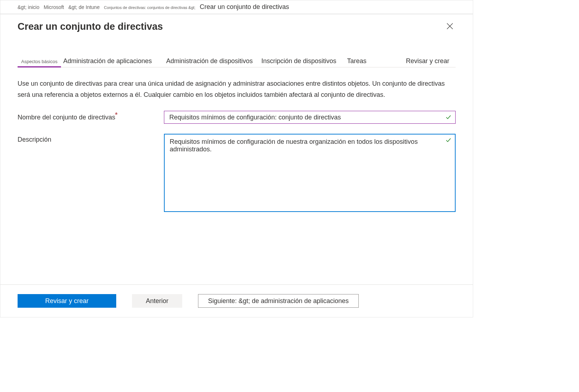 The height and width of the screenshot is (392, 579). What do you see at coordinates (90, 27) in the screenshot?
I see `page-title: Crear un conjunto de directivas` at bounding box center [90, 27].